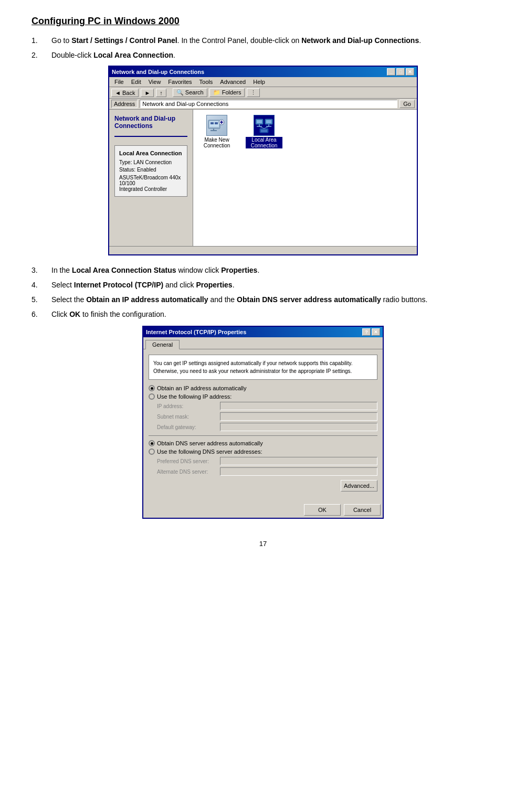  I want to click on minimize-button: _, so click(391, 72).